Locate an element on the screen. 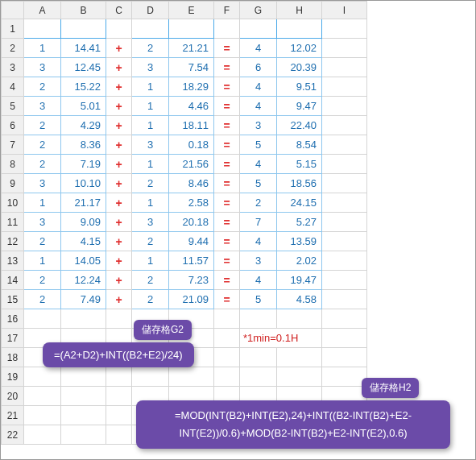  row-header: 3 is located at coordinates (13, 68).